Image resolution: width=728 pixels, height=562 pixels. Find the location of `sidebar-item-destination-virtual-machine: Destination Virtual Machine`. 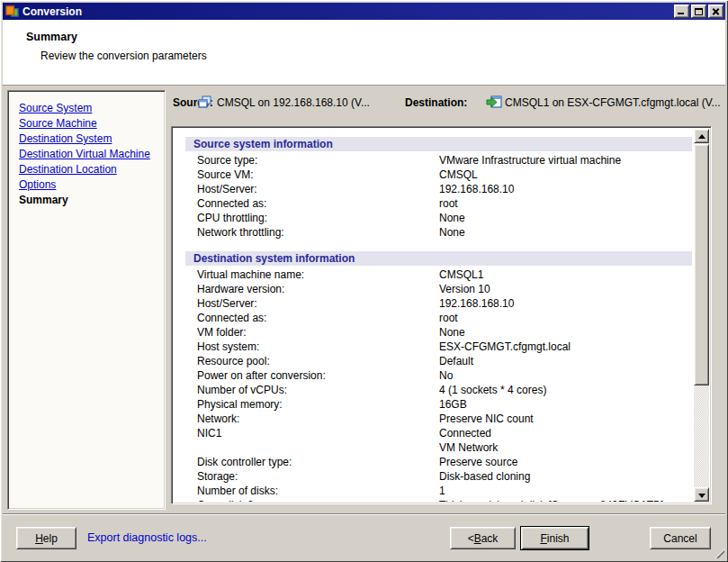

sidebar-item-destination-virtual-machine: Destination Virtual Machine is located at coordinates (92, 155).